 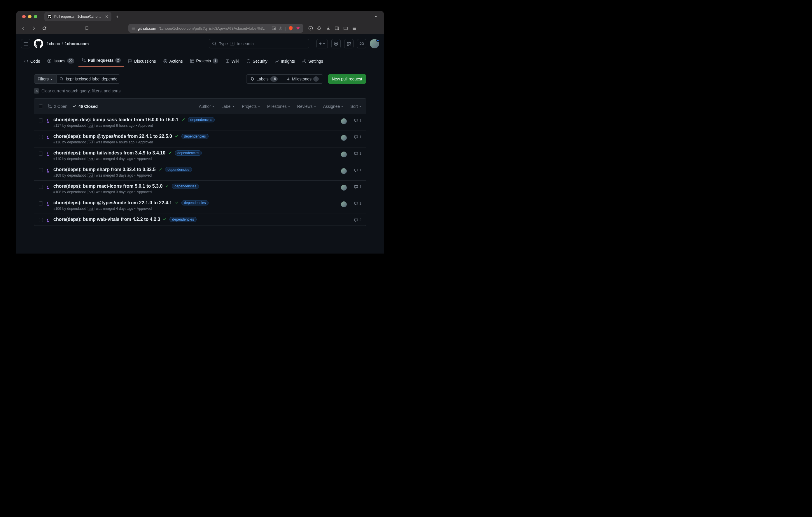 What do you see at coordinates (232, 63) in the screenshot?
I see `nav-wiki: Wiki` at bounding box center [232, 63].